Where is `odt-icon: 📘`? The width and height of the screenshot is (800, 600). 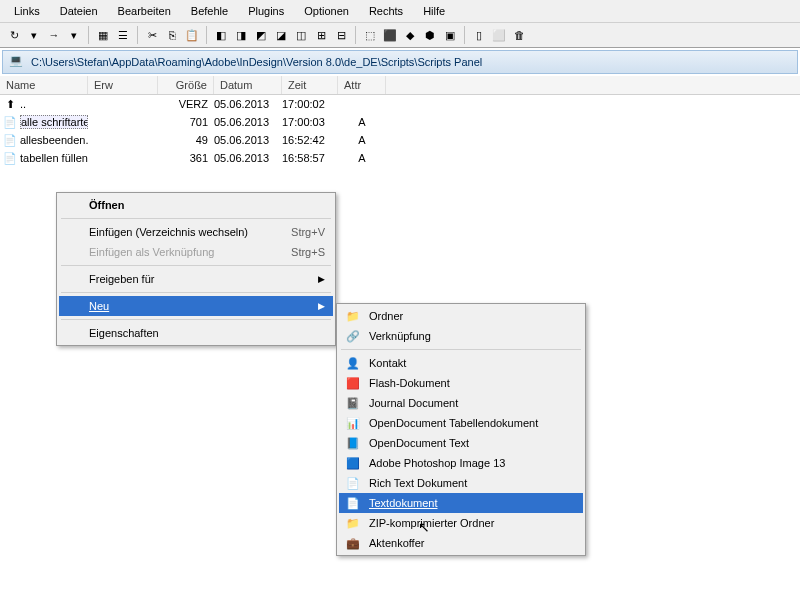 odt-icon: 📘 is located at coordinates (353, 443).